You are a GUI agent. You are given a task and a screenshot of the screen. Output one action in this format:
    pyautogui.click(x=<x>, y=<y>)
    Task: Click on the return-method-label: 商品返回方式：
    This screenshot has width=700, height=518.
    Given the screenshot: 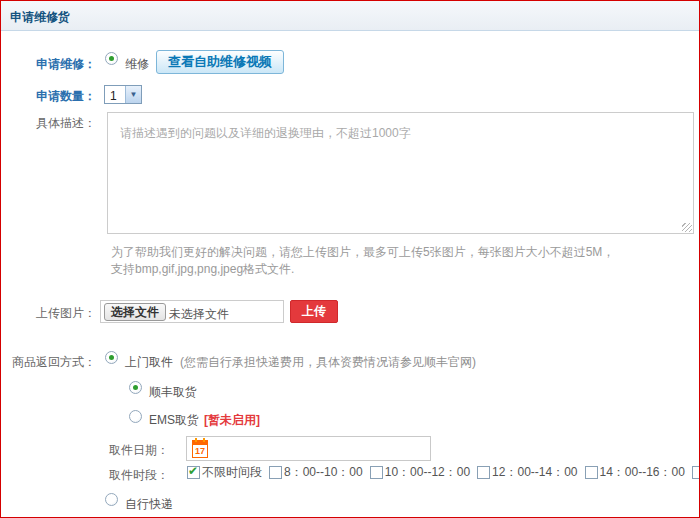 What is the action you would take?
    pyautogui.click(x=48, y=362)
    